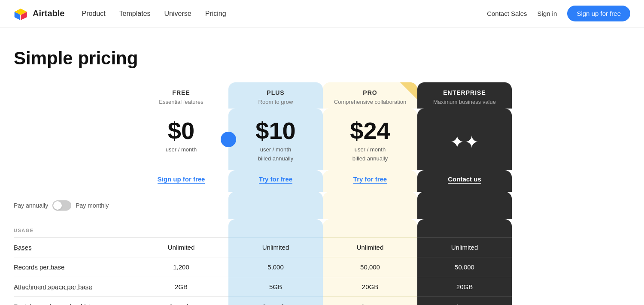  Describe the element at coordinates (465, 102) in the screenshot. I see `enterprise-subtitle: Maximum business value` at that location.